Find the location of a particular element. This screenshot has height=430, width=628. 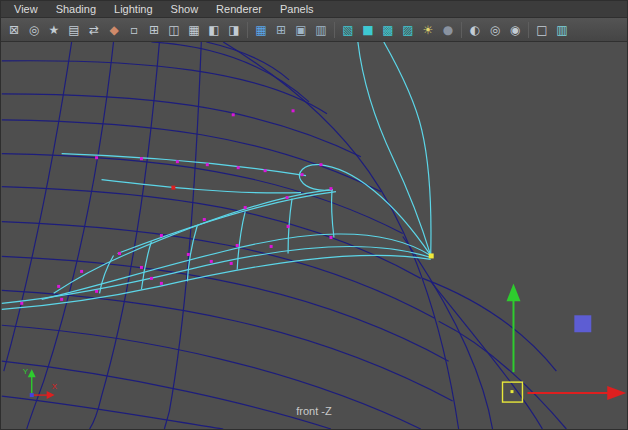

camera-attributes-icon: ◎ is located at coordinates (34, 30).